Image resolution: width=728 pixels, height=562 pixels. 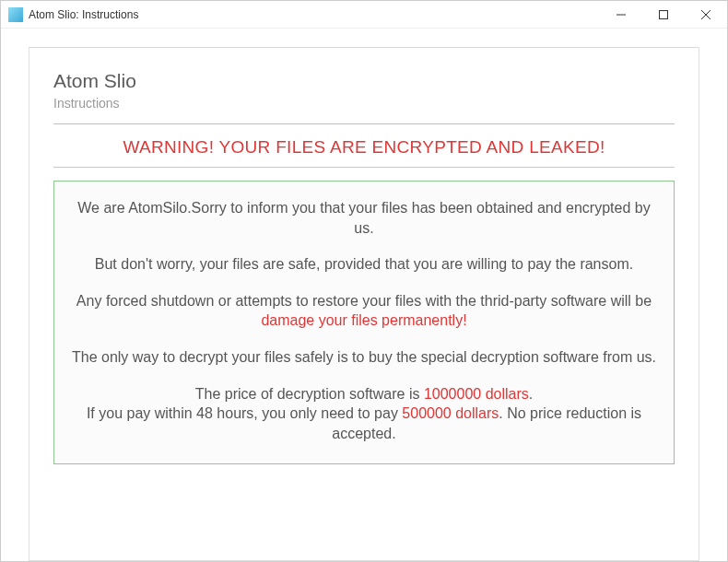 What do you see at coordinates (364, 15) in the screenshot?
I see `titlebar: Atom Slio: Instructions` at bounding box center [364, 15].